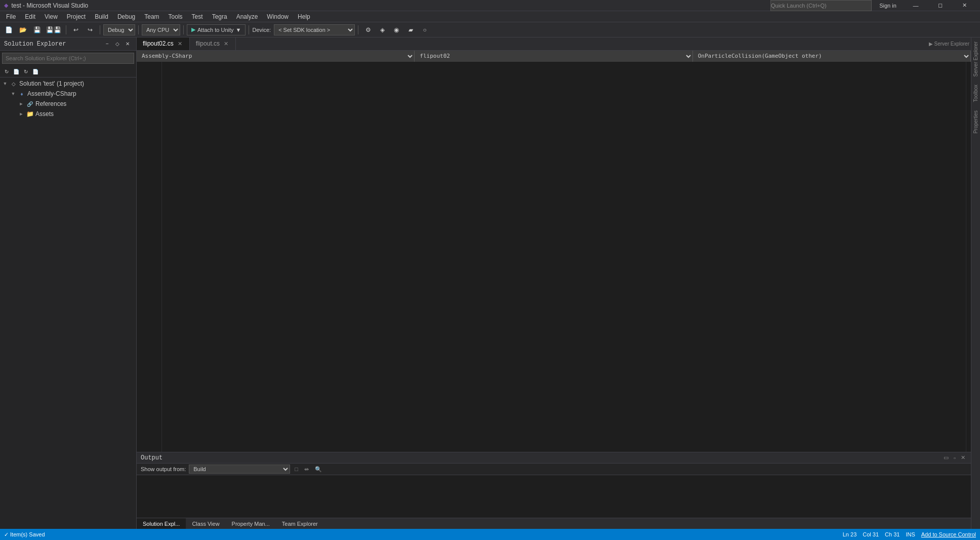  I want to click on refresh-button: ↻, so click(26, 71).